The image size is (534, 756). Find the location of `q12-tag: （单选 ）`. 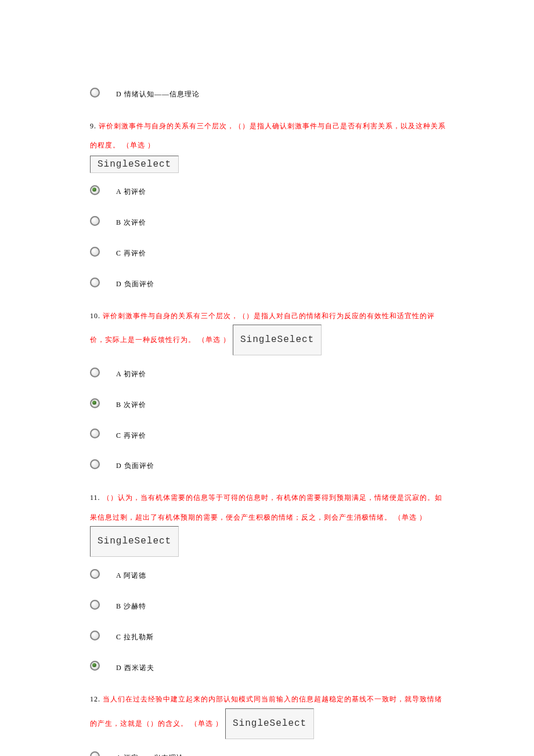

q12-tag: （单选 ） is located at coordinates (207, 723).